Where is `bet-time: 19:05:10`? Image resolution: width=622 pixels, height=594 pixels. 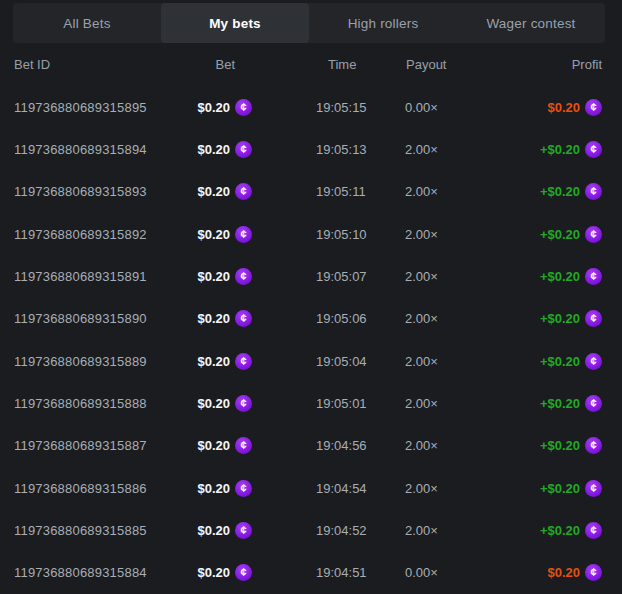 bet-time: 19:05:10 is located at coordinates (316, 234).